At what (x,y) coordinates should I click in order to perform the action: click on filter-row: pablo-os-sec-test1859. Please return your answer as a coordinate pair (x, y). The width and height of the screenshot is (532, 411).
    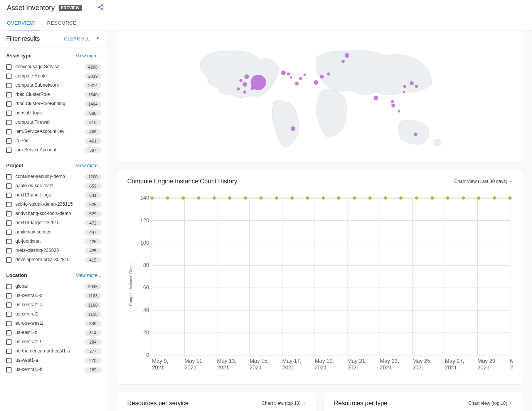
    Looking at the image, I should click on (54, 186).